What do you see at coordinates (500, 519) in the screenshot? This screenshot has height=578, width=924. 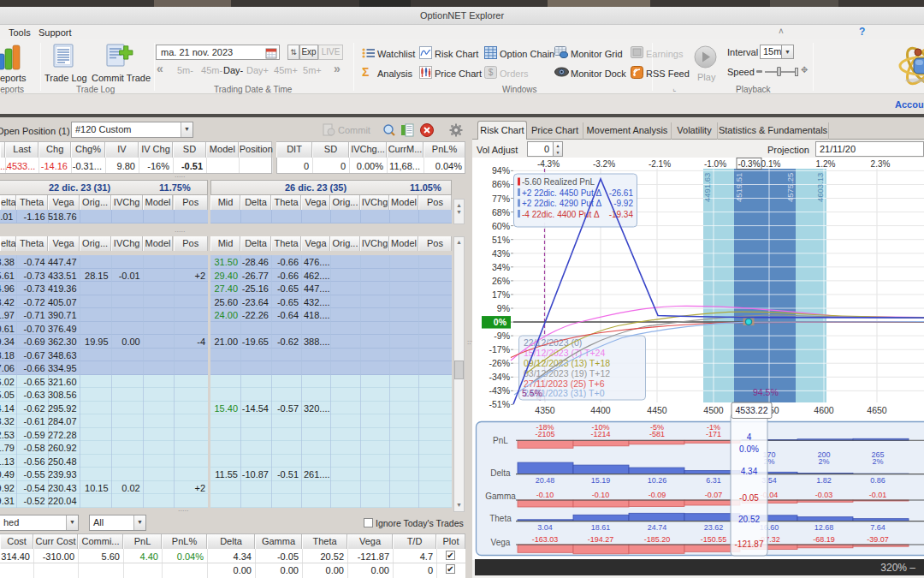 I see `svg-text: Theta` at bounding box center [500, 519].